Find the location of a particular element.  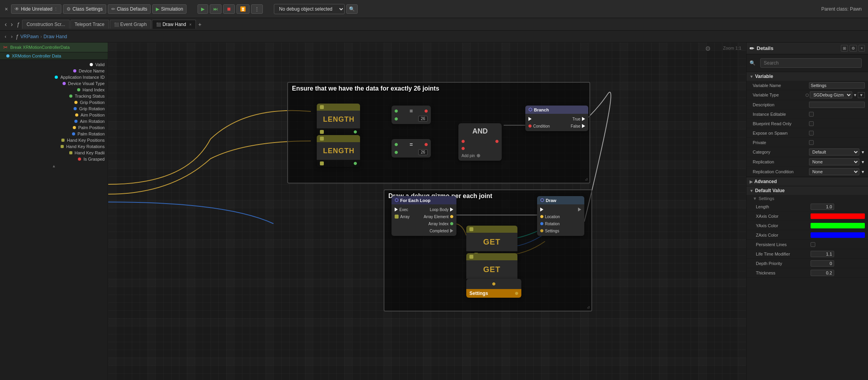

pin-label: Tracking Status is located at coordinates (90, 96).